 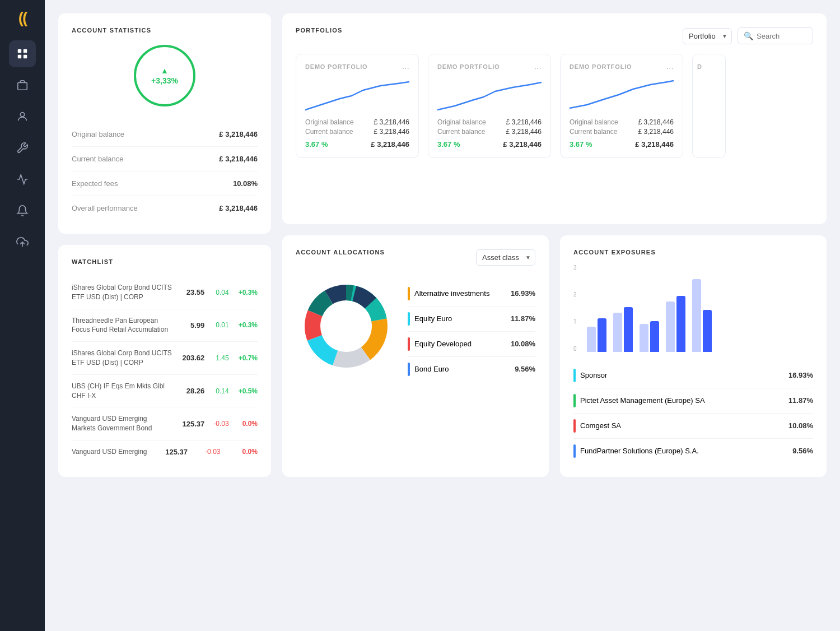 What do you see at coordinates (122, 293) in the screenshot?
I see `wl-name-0: iShares Global Corp Bond UCITS ETF USD (…` at bounding box center [122, 293].